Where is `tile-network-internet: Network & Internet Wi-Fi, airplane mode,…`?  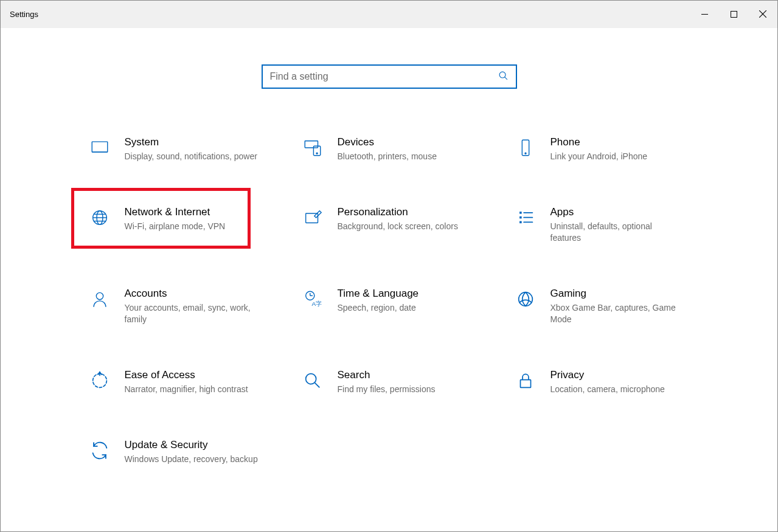
tile-network-internet: Network & Internet Wi-Fi, airplane mode,… is located at coordinates (176, 225).